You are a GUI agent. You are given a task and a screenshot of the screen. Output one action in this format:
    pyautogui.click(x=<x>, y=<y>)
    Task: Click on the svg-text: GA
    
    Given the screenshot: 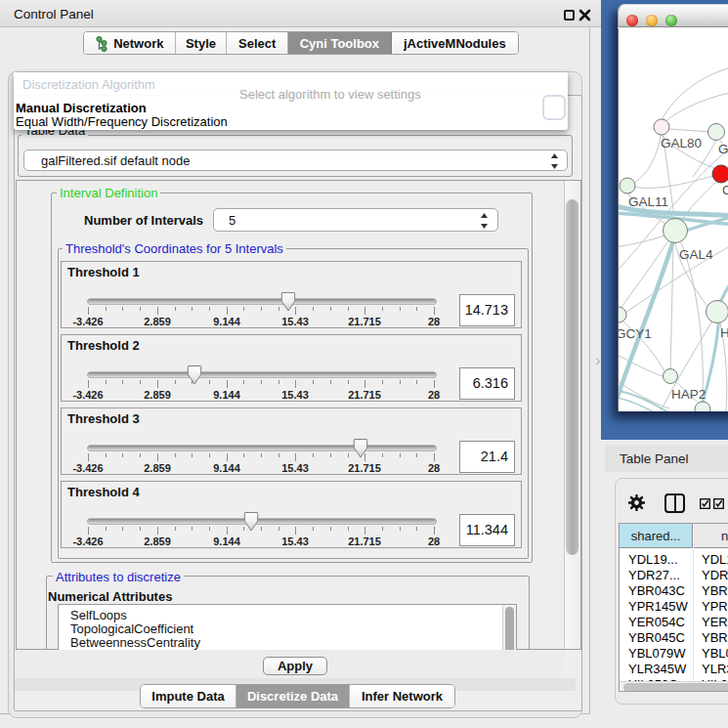 What is the action you would take?
    pyautogui.click(x=723, y=149)
    